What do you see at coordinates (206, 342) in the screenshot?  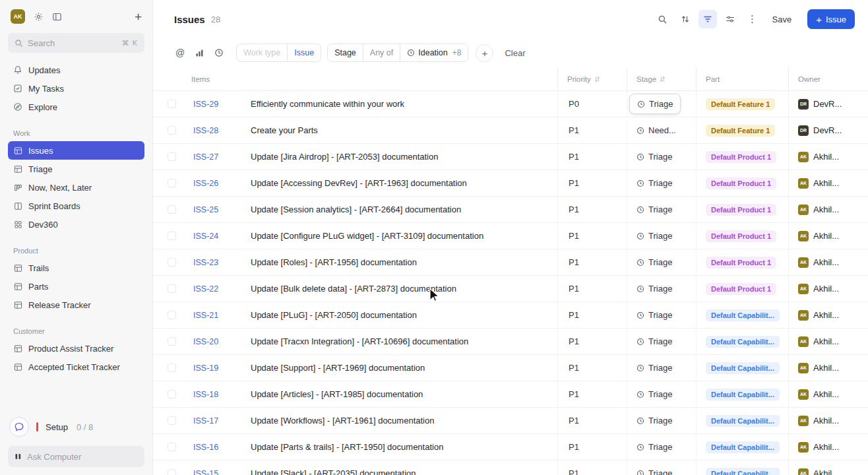 I see `issue-id-link: ISS-20` at bounding box center [206, 342].